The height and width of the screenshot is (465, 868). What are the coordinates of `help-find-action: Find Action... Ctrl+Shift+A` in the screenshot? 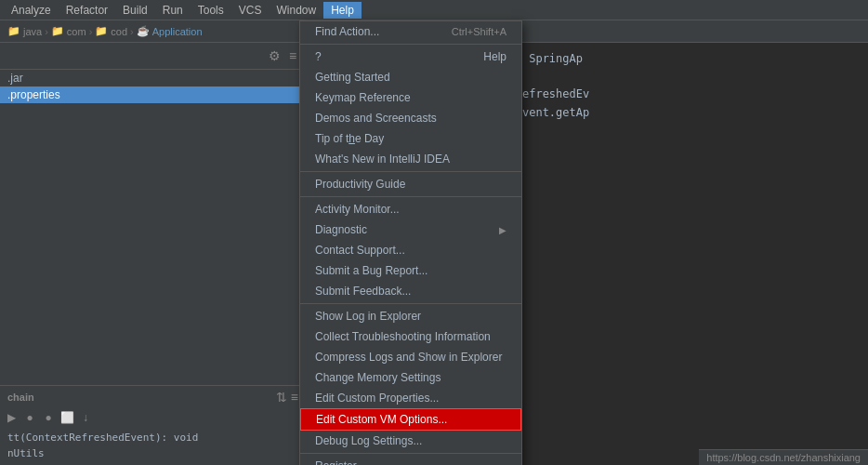 It's located at (411, 32).